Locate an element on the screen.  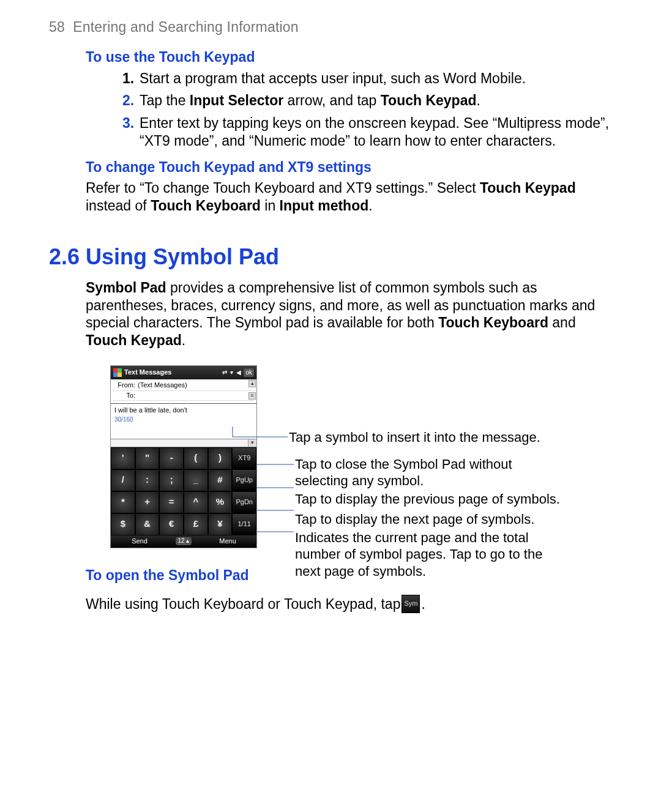
ok-button: ok is located at coordinates (248, 373).